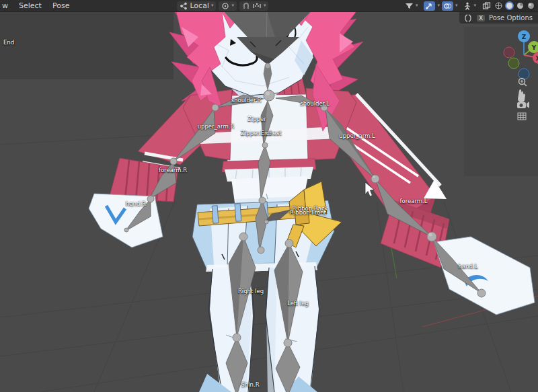  I want to click on axis-neg-x-ball, so click(509, 52).